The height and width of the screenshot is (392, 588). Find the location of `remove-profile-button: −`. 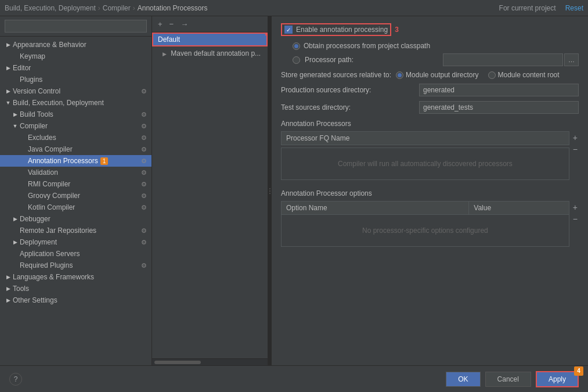

remove-profile-button: − is located at coordinates (172, 24).